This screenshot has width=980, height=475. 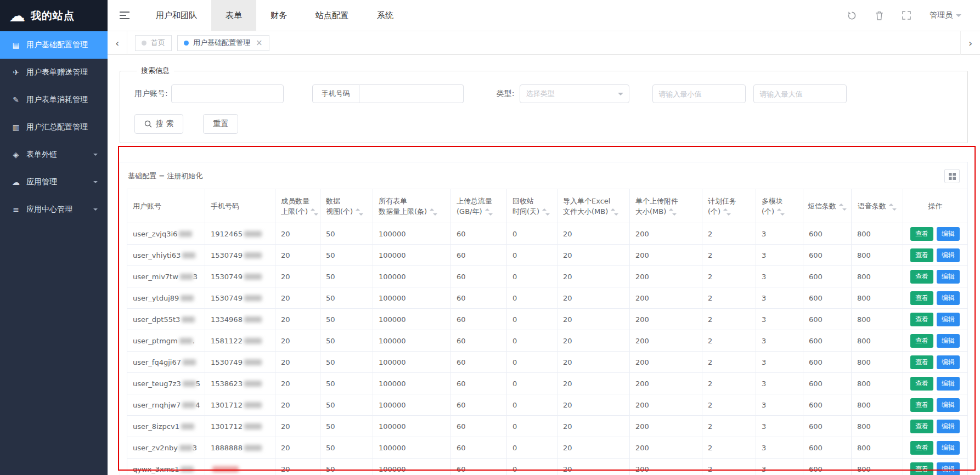 I want to click on cell-value: 20, so click(x=298, y=256).